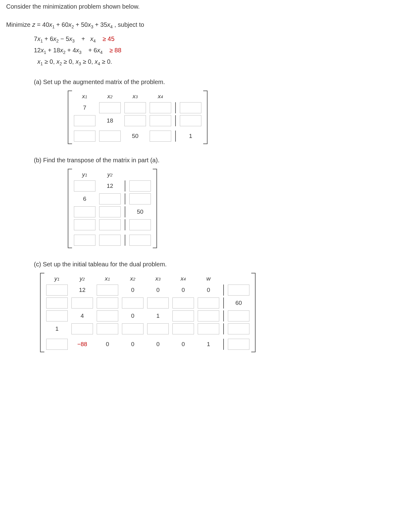 The image size is (420, 505). Describe the element at coordinates (160, 136) in the screenshot. I see `a-r3c4-input` at that location.